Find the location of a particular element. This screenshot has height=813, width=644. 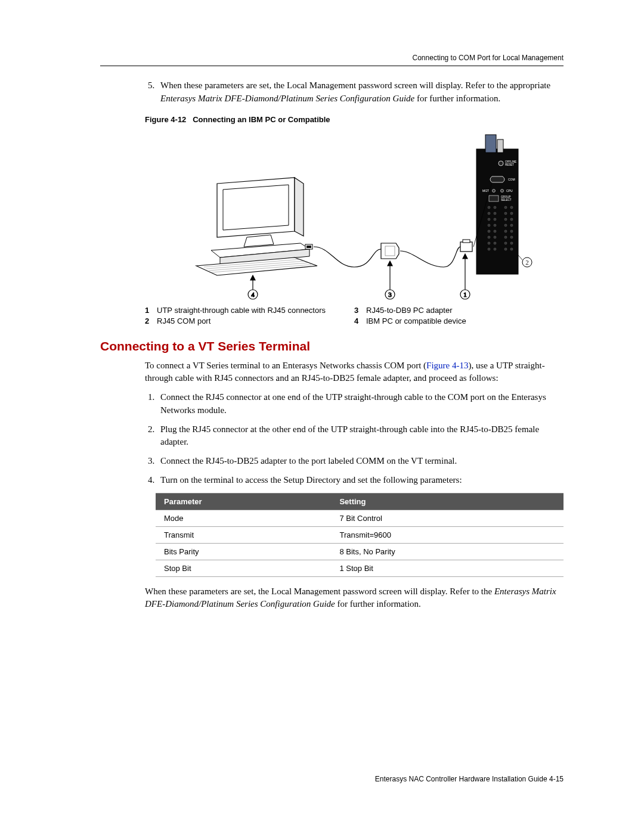

table-row: Bits Parity8 Bits, No Parity is located at coordinates (360, 551).